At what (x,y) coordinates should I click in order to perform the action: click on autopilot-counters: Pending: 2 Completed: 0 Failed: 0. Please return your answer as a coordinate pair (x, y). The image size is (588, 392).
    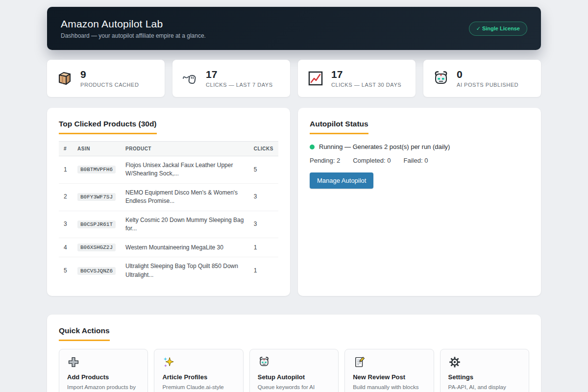
    Looking at the image, I should click on (419, 161).